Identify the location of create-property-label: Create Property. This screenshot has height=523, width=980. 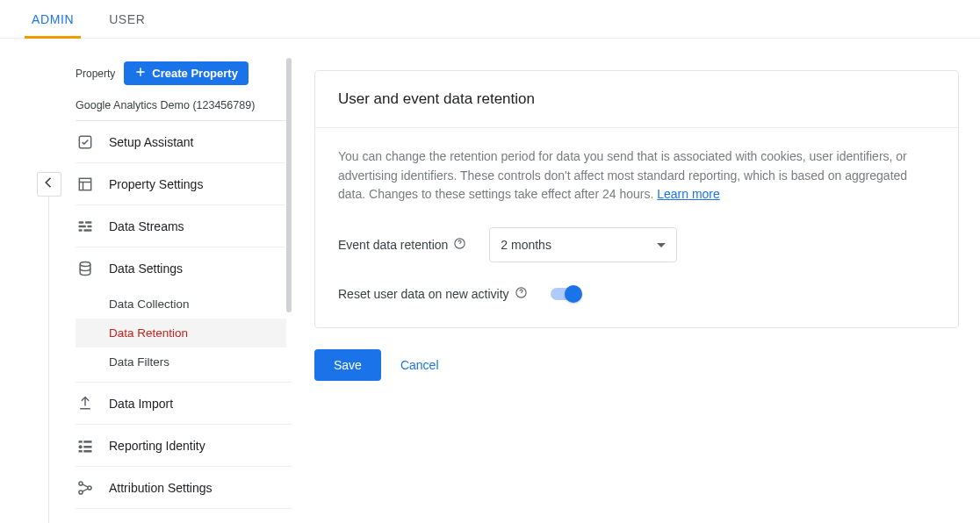
(195, 74).